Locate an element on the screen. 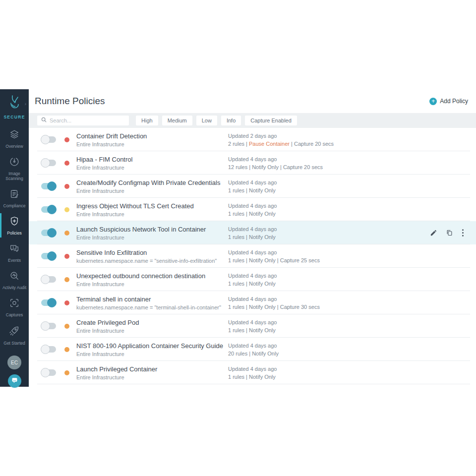 The width and height of the screenshot is (476, 476). filter-button-high: High is located at coordinates (147, 120).